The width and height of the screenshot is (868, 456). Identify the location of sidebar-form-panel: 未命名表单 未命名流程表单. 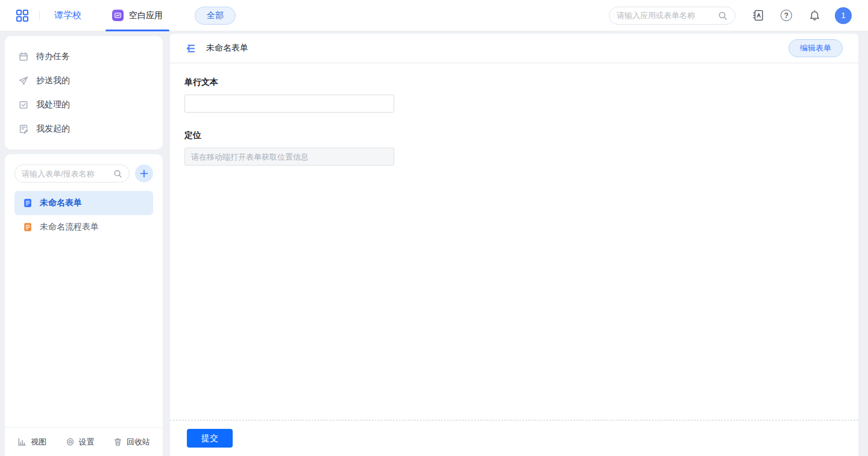
(84, 305).